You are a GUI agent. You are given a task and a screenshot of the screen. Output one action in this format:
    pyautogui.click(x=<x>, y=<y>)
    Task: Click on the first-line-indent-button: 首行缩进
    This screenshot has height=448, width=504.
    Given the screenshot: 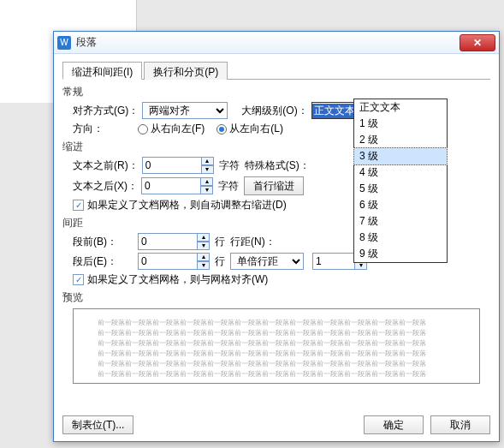 What is the action you would take?
    pyautogui.click(x=274, y=186)
    